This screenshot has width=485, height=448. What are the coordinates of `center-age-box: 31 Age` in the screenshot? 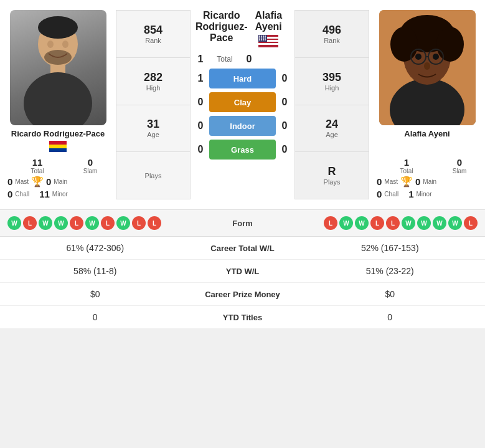 It's located at (153, 129).